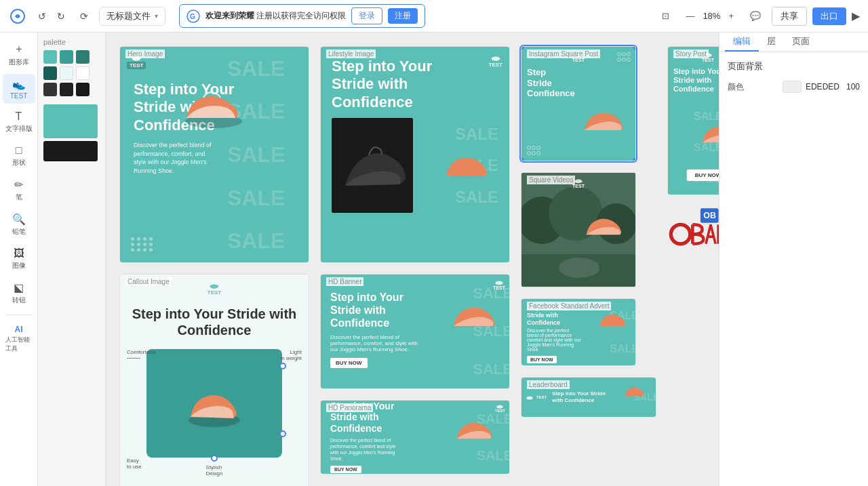  What do you see at coordinates (578, 186) in the screenshot?
I see `squarevid-badge: TEST` at bounding box center [578, 186].